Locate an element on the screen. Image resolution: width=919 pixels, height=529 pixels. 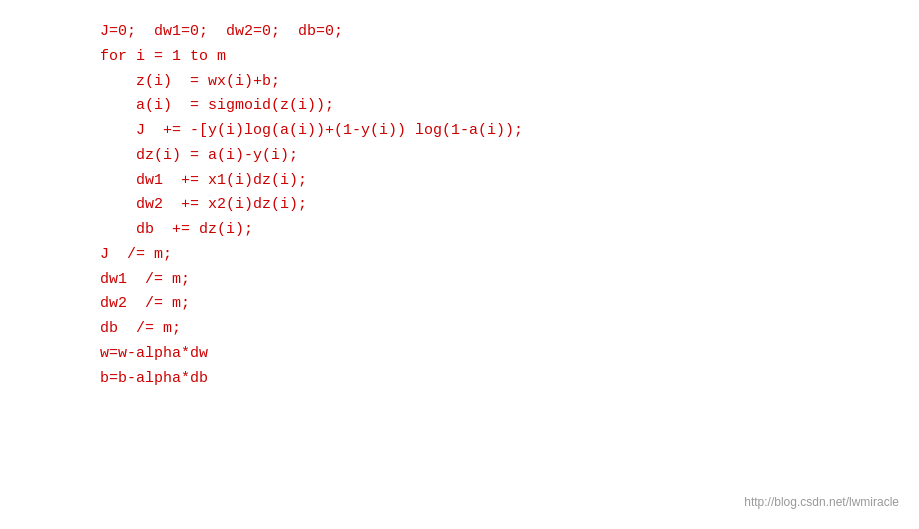
watermark: http://blog.csdn.net/lwmiracle is located at coordinates (822, 502).